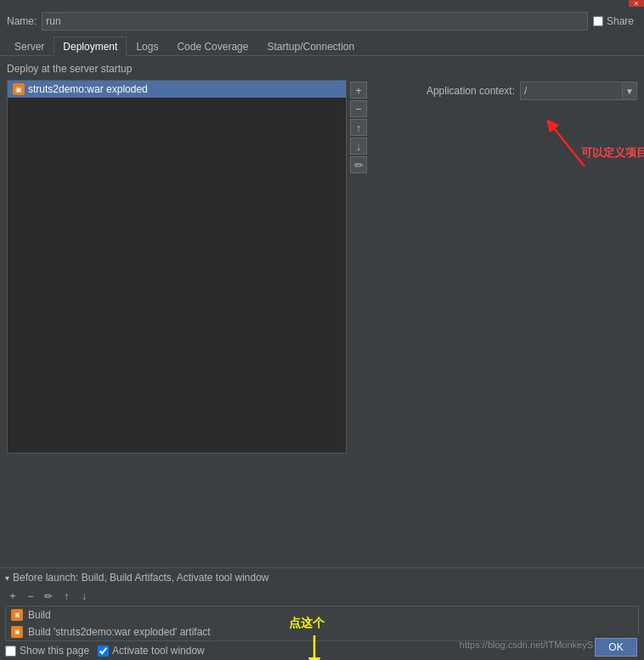 The image size is (644, 660). Describe the element at coordinates (13, 596) in the screenshot. I see `launch-add-button: +` at that location.